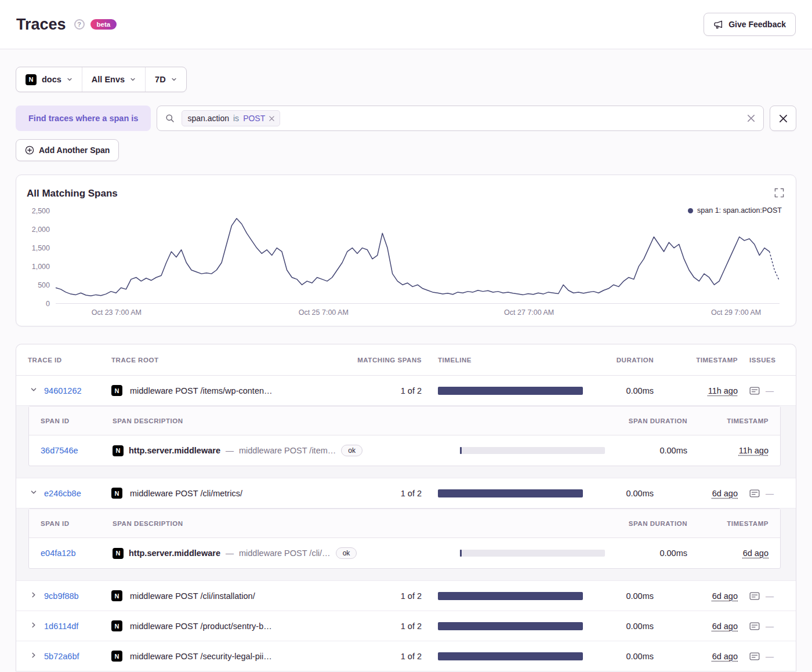 The image size is (812, 672). What do you see at coordinates (61, 596) in the screenshot?
I see `trace-id-link: 9cb9f88b` at bounding box center [61, 596].